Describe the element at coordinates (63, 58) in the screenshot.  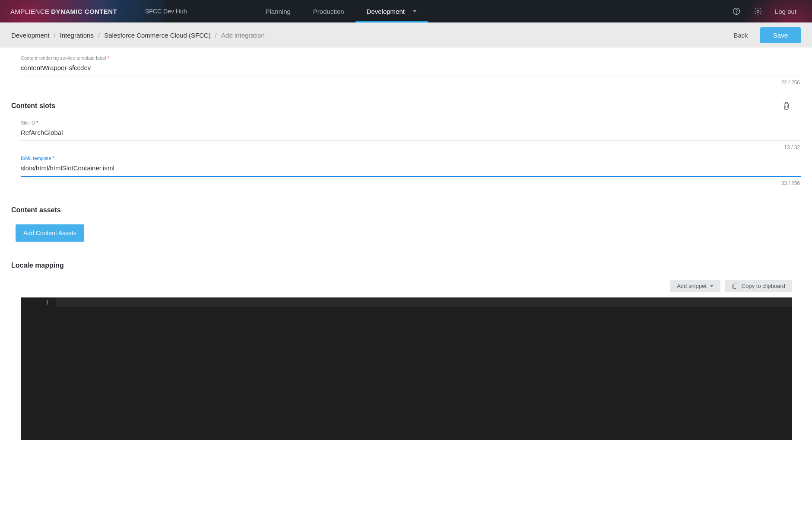
I see `crs-label-text: Content rendering service template label` at that location.